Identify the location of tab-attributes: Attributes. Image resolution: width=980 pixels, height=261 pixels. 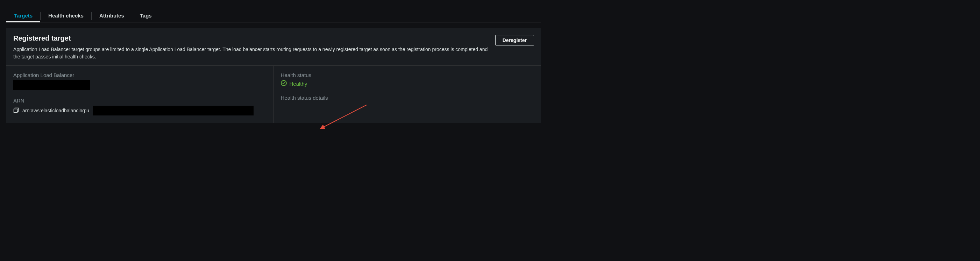
(112, 16).